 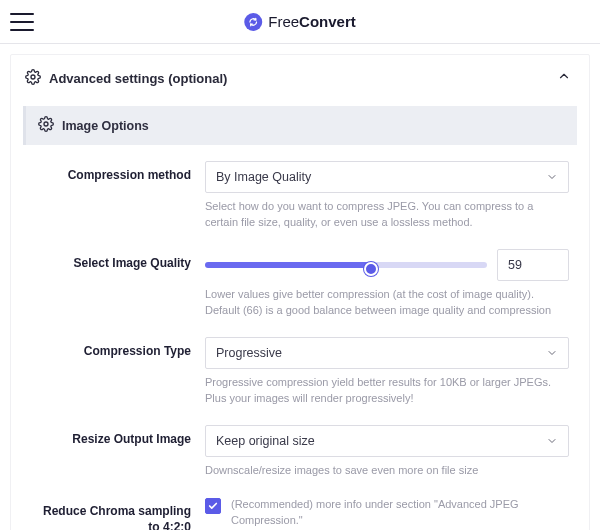 I want to click on compression-method-hint: Select how do you want to compress JPEG.…, so click(x=387, y=215).